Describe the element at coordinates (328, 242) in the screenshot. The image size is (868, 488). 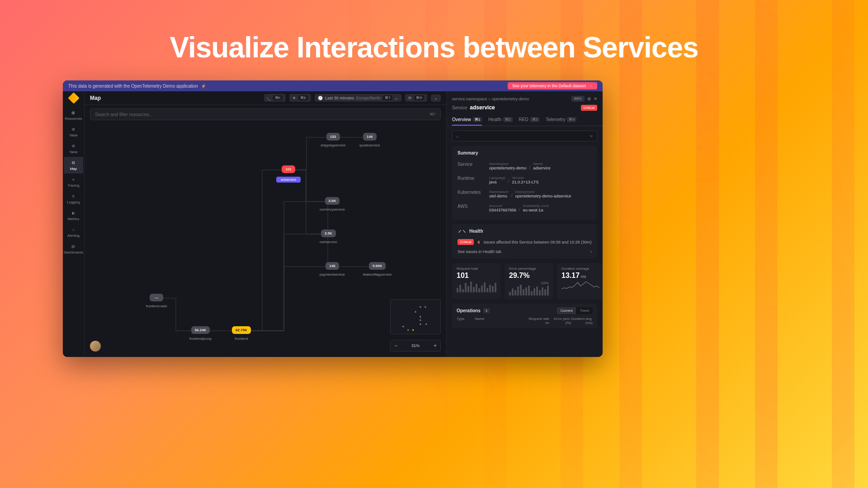
I see `node-label: cartservice` at that location.